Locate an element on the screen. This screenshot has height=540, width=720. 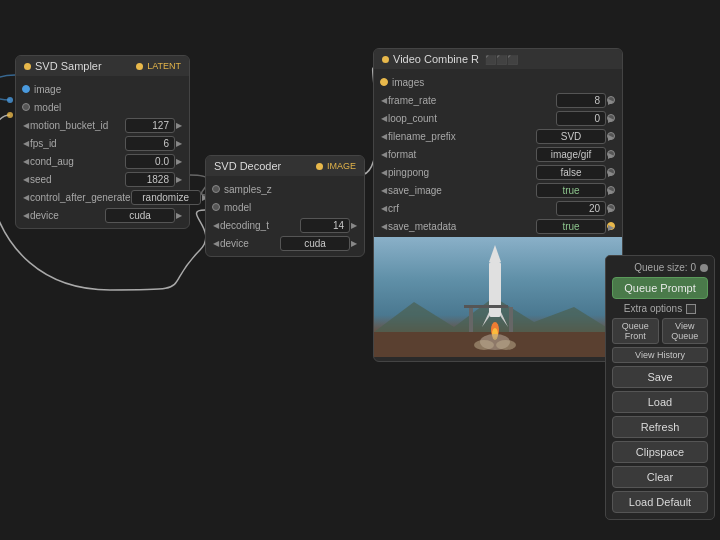
images-connector is located at coordinates (384, 82).